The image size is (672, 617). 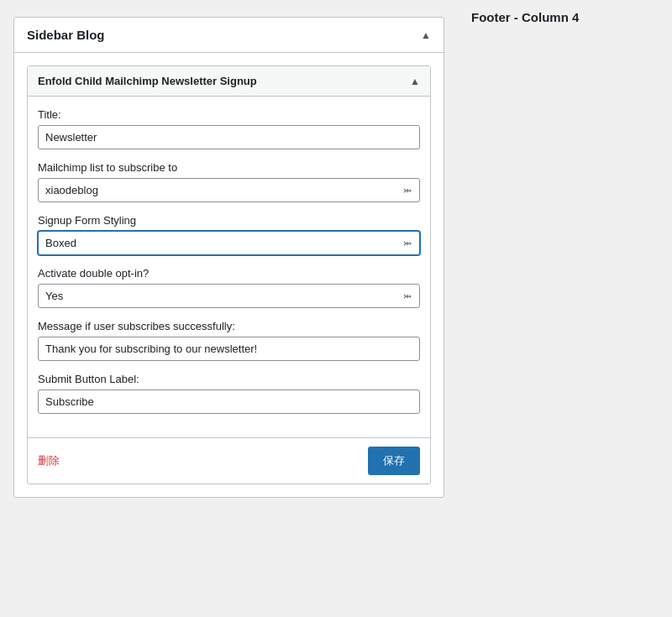 I want to click on mailchimp-select-wrapper: xiaodeblog ⤔, so click(x=228, y=190).